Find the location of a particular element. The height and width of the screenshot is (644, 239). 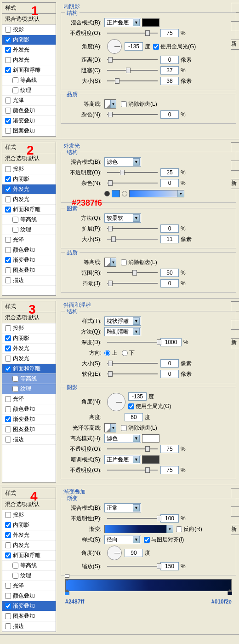

gradient-stop-right is located at coordinates (230, 594).